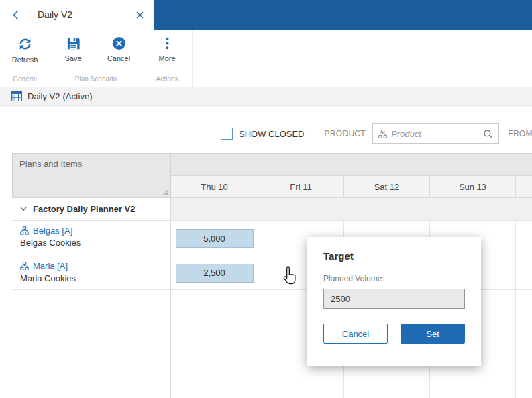 This screenshot has height=398, width=532. Describe the element at coordinates (394, 299) in the screenshot. I see `planned-volume-input` at that location.